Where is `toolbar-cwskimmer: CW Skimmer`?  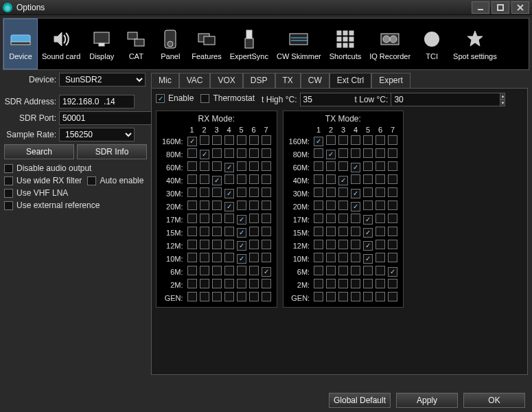
toolbar-cwskimmer: CW Skimmer is located at coordinates (299, 44).